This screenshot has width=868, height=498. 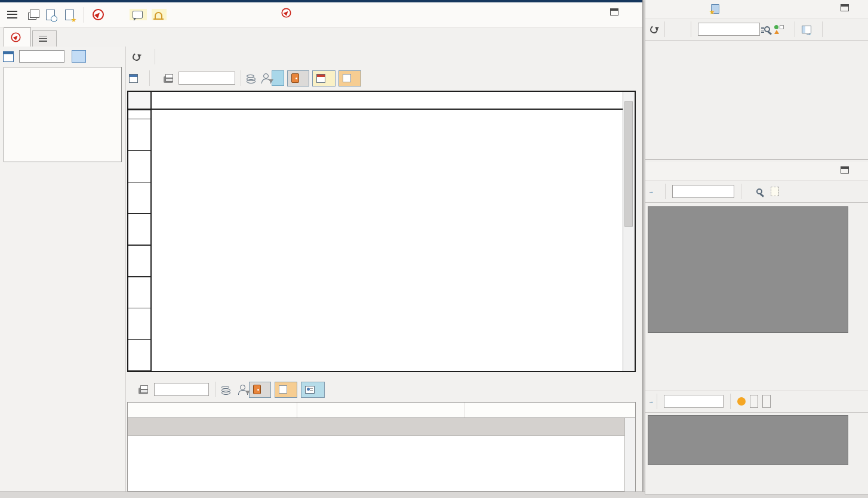 I want to click on window-title-group, so click(x=290, y=13).